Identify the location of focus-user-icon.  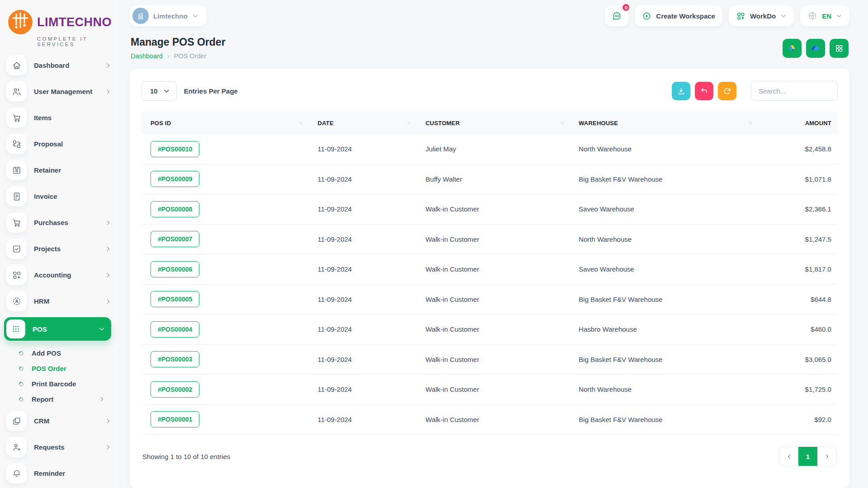
(16, 301).